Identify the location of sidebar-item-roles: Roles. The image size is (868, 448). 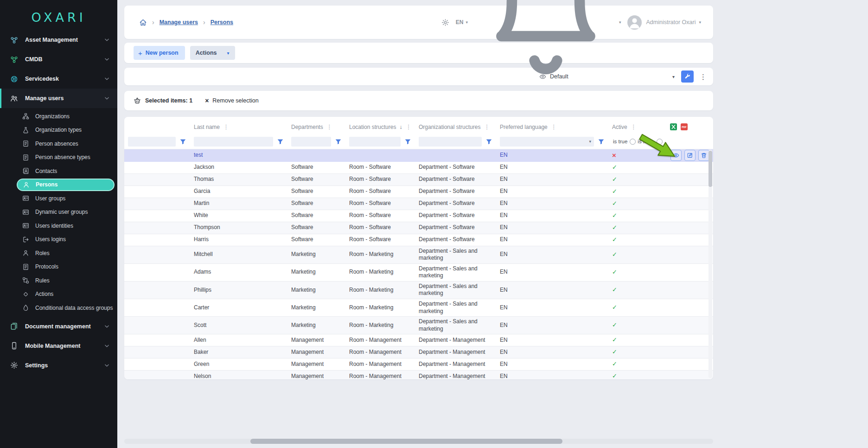
(58, 253).